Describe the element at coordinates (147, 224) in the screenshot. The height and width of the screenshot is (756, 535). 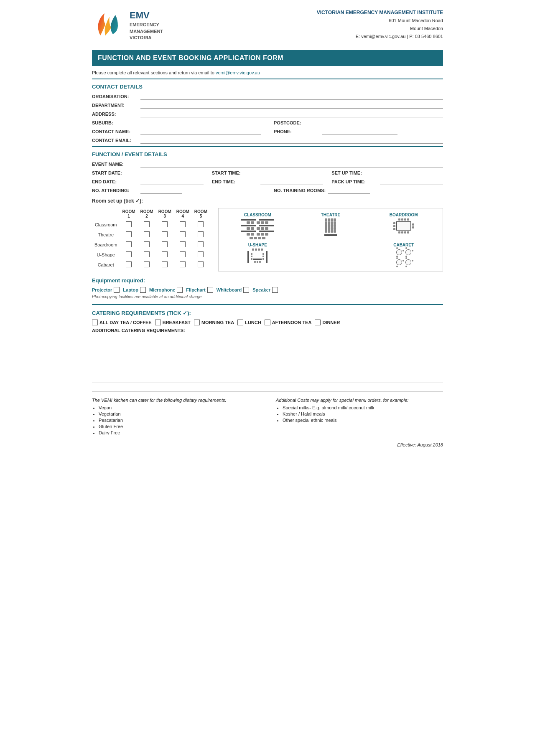
I see `classroom-room2-checkbox` at that location.